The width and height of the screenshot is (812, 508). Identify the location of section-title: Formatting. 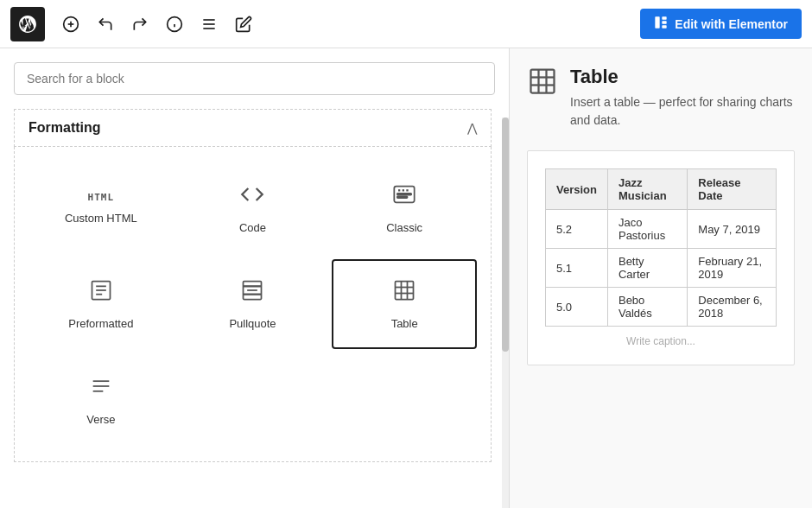
(65, 128).